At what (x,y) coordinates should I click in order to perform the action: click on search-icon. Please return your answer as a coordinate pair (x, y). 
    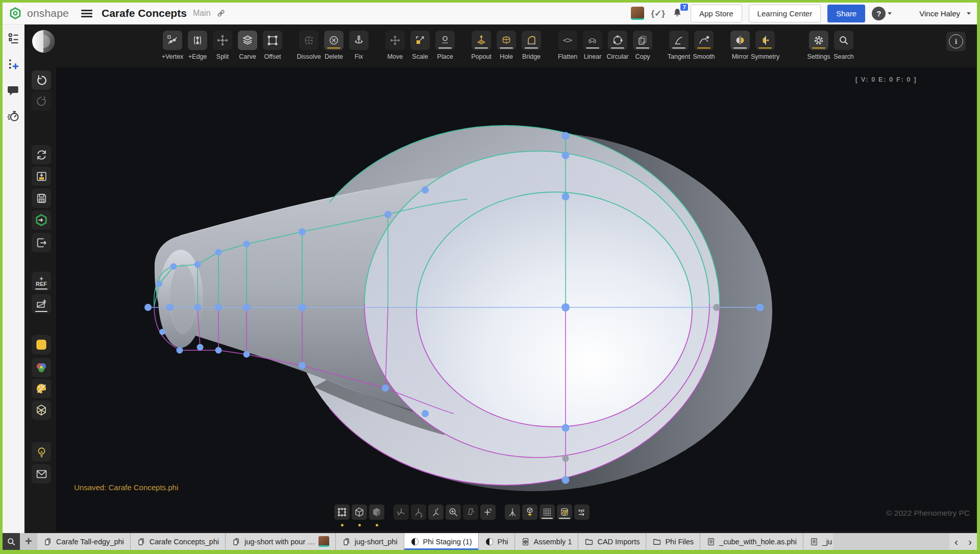
    Looking at the image, I should click on (11, 542).